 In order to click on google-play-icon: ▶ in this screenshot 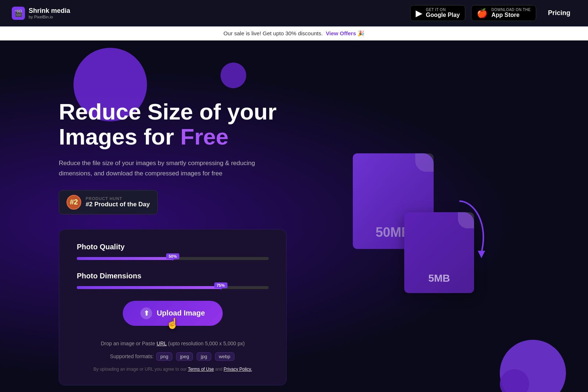, I will do `click(419, 13)`.